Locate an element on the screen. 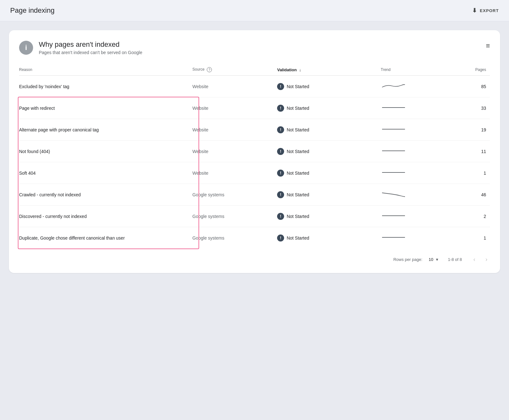 This screenshot has height=420, width=509. pages-cell: 2 is located at coordinates (471, 216).